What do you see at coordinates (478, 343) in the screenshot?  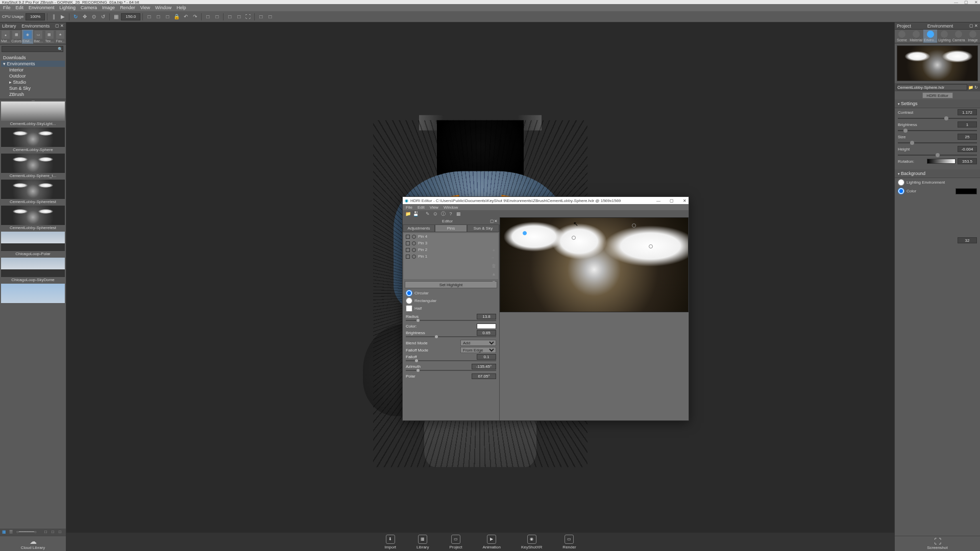 I see `blend-mode-select: Add` at bounding box center [478, 343].